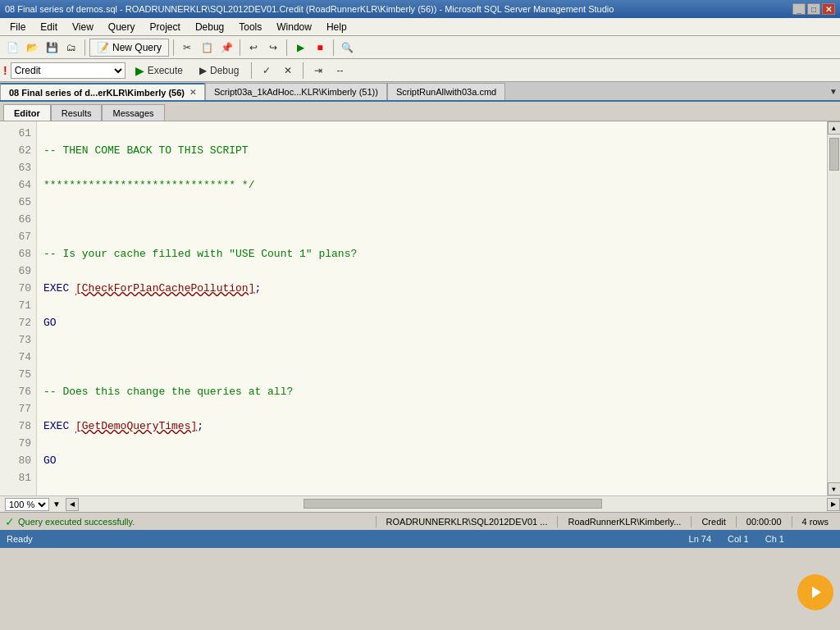 This screenshot has width=840, height=630. Describe the element at coordinates (139, 71) in the screenshot. I see `execute-play-icon: ▶` at that location.